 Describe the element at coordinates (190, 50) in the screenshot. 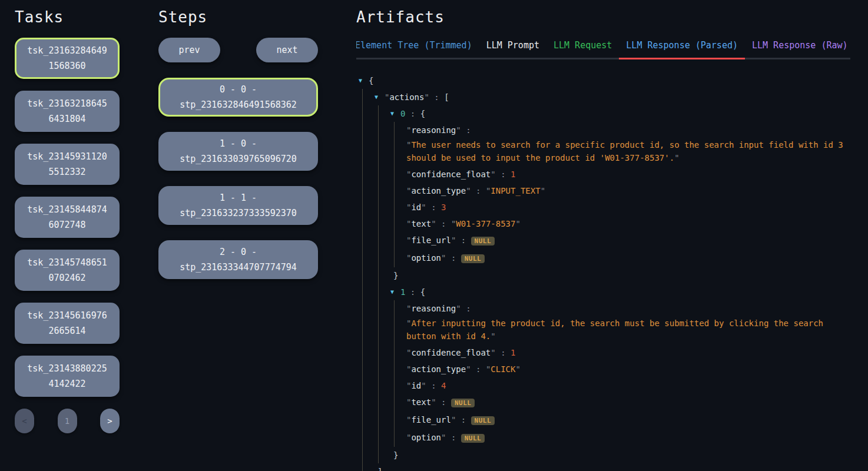

I see `prev-step-button: prev` at that location.